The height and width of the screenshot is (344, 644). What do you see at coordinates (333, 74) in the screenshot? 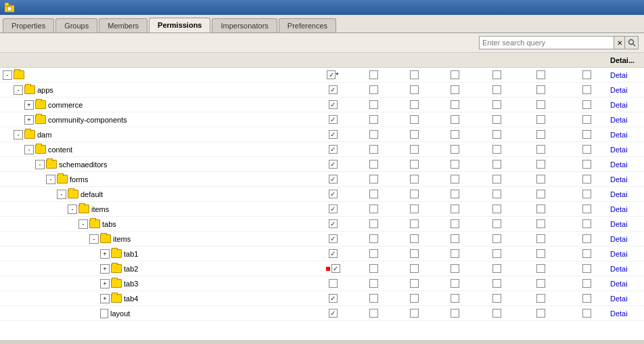
I see `cell-read: *` at bounding box center [333, 74].